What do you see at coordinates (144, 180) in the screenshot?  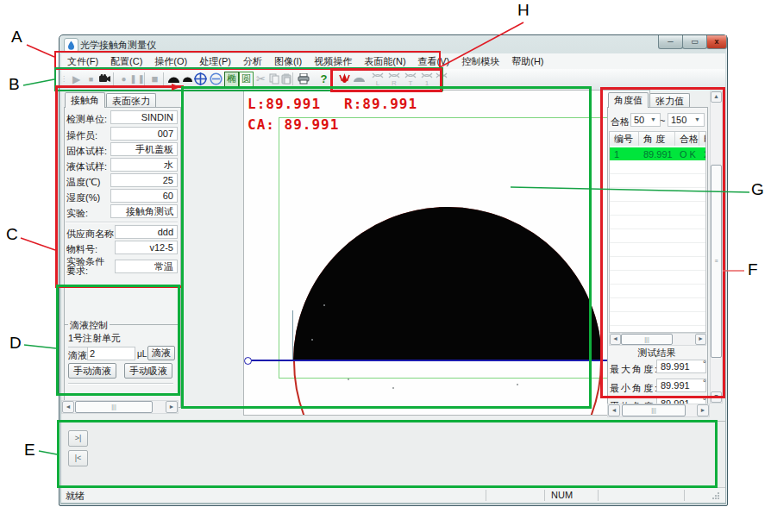 I see `field-temperature: 25` at bounding box center [144, 180].